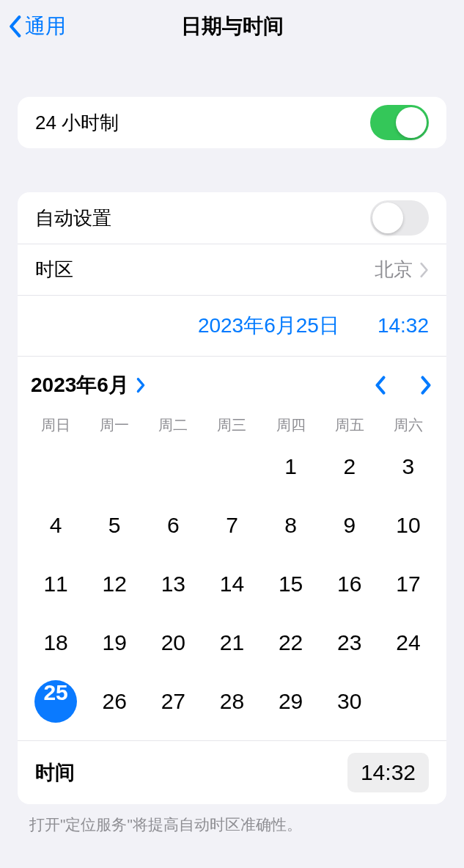 The height and width of the screenshot is (868, 464). I want to click on calendar-day: 13, so click(173, 584).